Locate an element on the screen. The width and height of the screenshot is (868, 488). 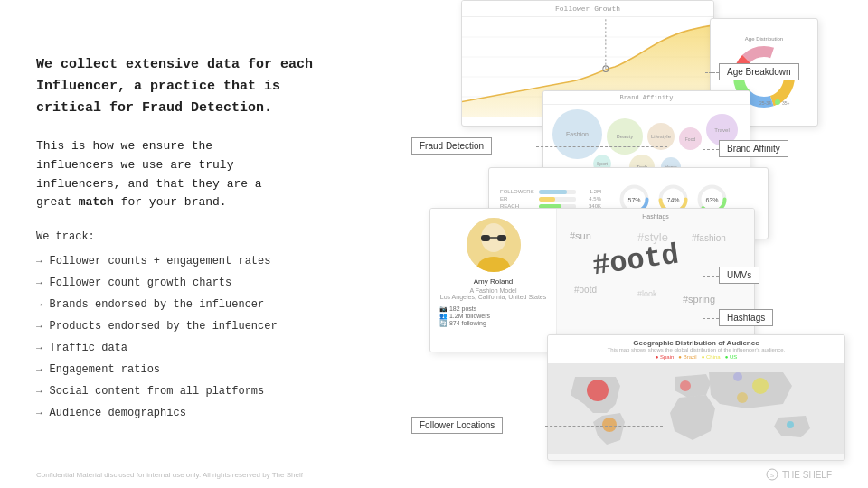
hashtag-look: #look is located at coordinates (647, 294).